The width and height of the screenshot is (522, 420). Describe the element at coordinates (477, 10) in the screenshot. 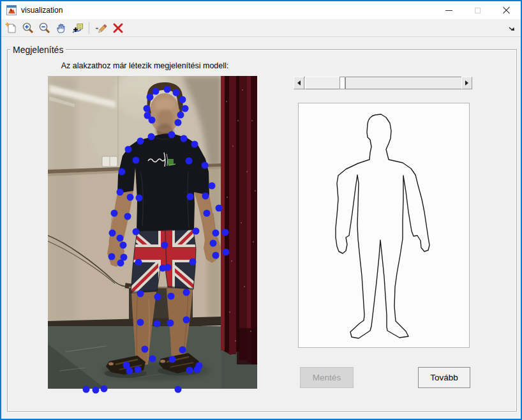

I see `maximize-icon` at that location.